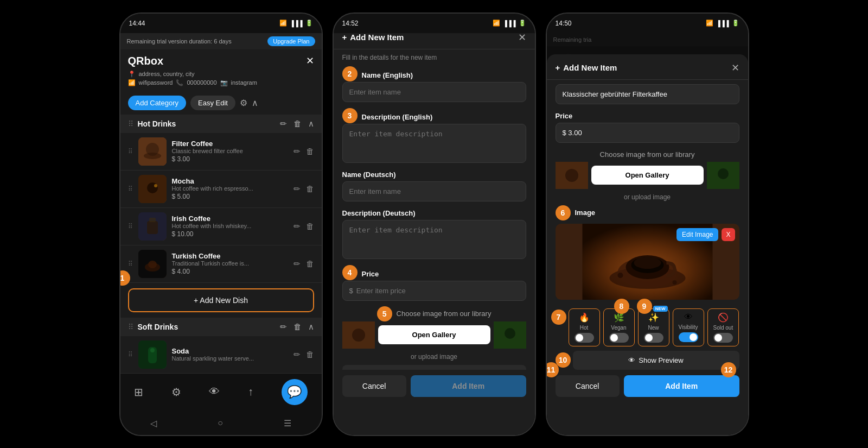 Image resolution: width=868 pixels, height=448 pixels. Describe the element at coordinates (728, 235) in the screenshot. I see `remove-image-button: X` at that location.